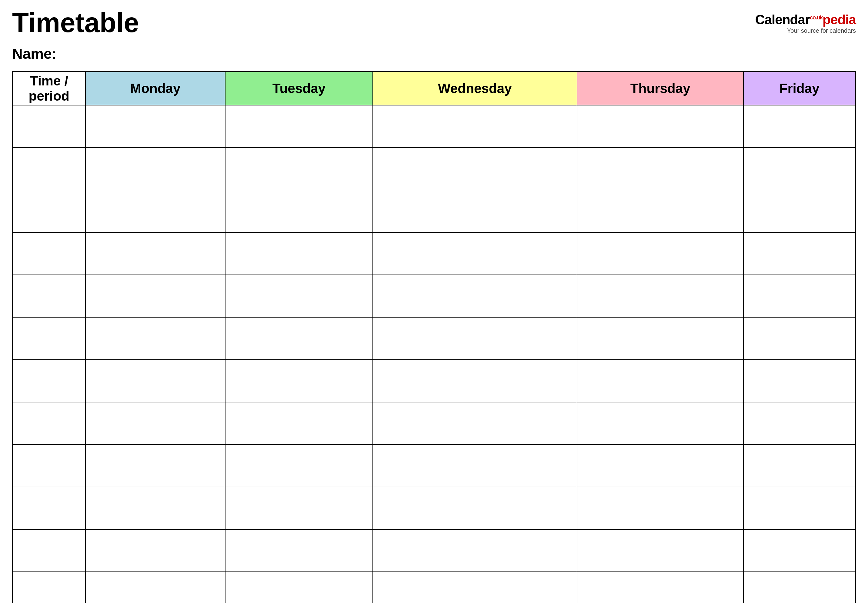  Describe the element at coordinates (156, 211) in the screenshot. I see `cell-row2-col1` at that location.